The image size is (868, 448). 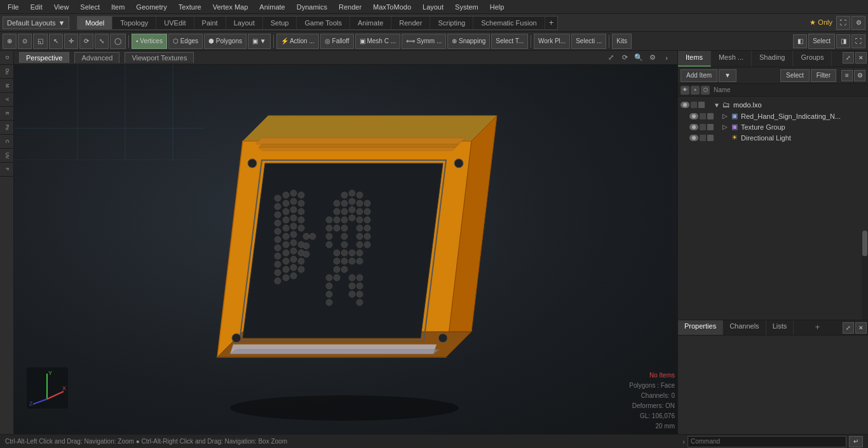 What do you see at coordinates (703, 138) in the screenshot?
I see `vis2-directionallight` at bounding box center [703, 138].